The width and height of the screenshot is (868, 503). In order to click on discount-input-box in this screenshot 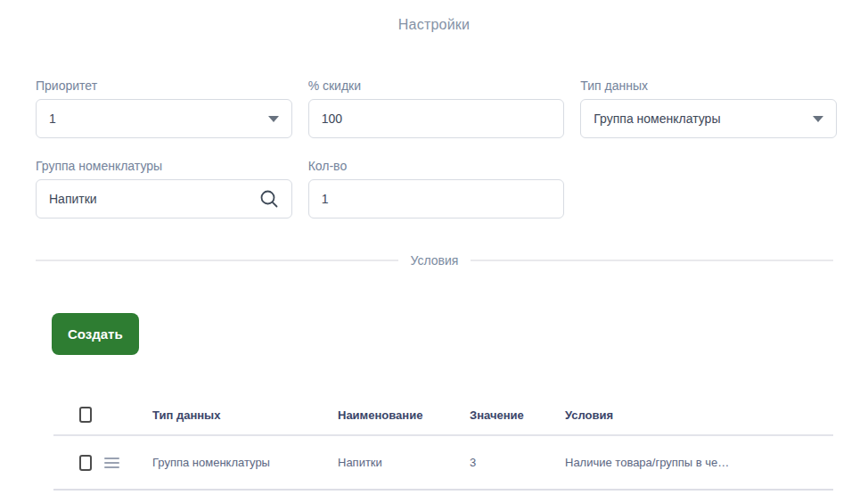, I will do `click(437, 119)`.